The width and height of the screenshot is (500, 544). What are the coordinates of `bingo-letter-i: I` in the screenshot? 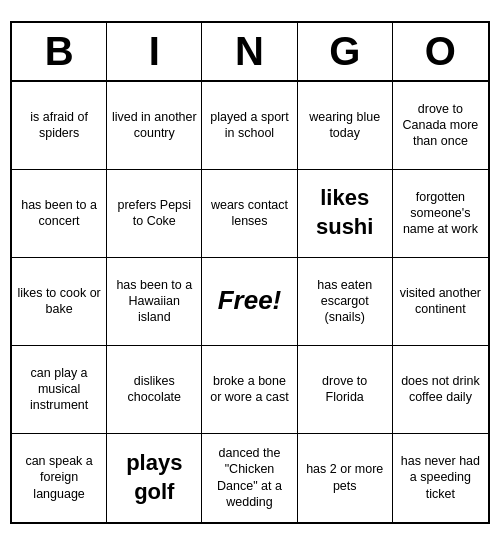 It's located at (154, 52).